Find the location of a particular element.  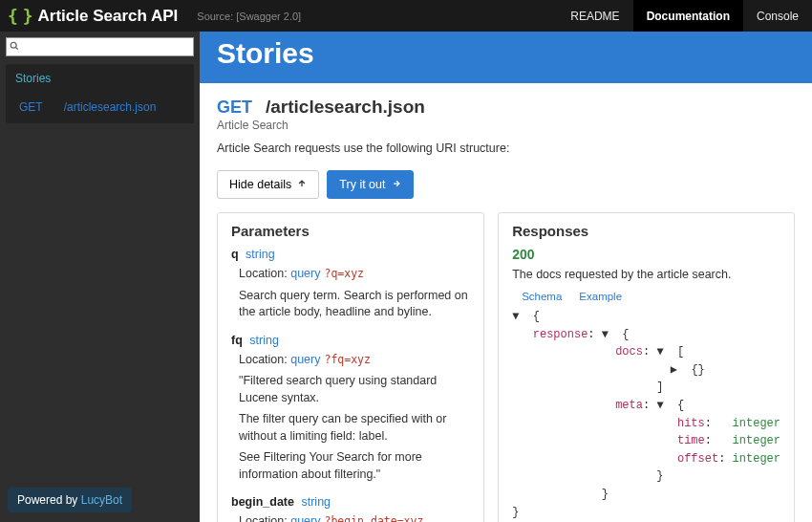

param-desc-line: See Filtering Your Search for more infor… is located at coordinates (354, 467).